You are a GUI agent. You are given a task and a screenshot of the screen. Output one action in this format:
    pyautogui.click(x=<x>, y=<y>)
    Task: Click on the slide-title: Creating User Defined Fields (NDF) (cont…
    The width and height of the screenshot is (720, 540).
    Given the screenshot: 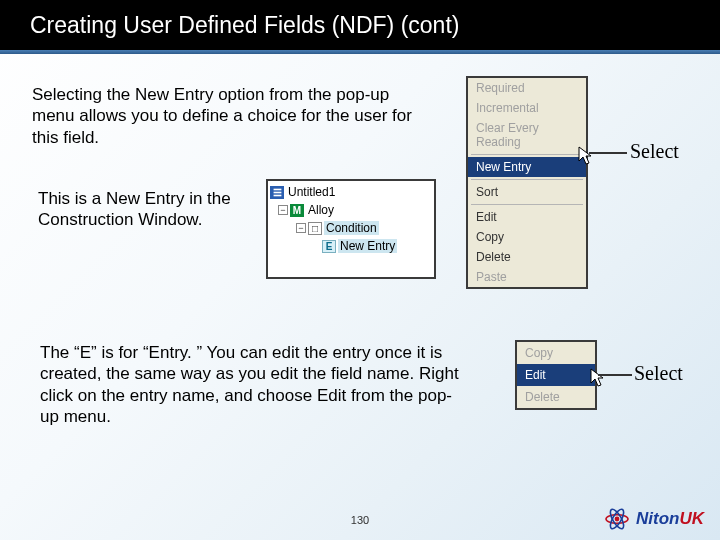 What is the action you would take?
    pyautogui.click(x=244, y=26)
    